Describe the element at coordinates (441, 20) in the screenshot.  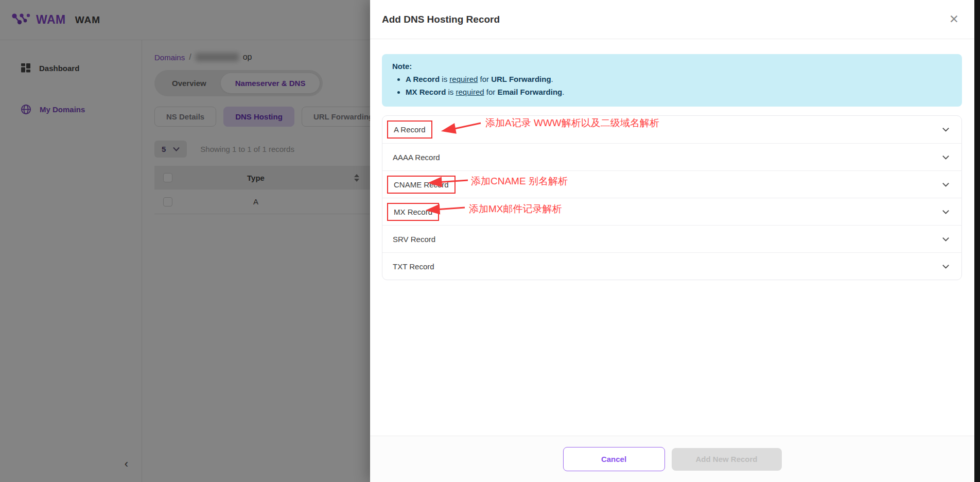
I see `modal-title: Add DNS Hosting Record` at that location.